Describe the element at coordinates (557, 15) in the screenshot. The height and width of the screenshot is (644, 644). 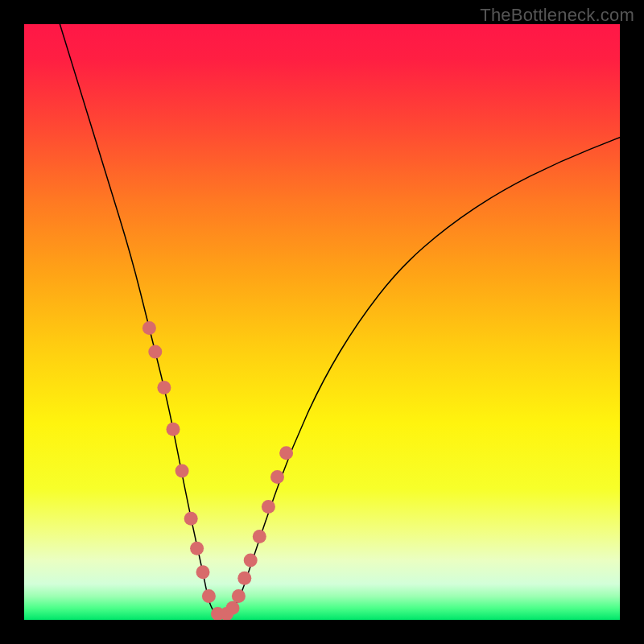
I see `watermark-text: TheBottleneck.com` at that location.